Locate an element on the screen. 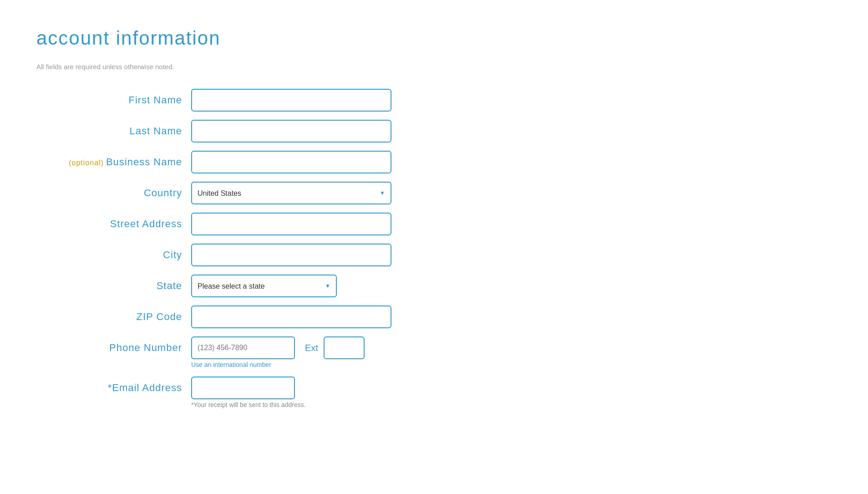 This screenshot has width=868, height=494. first-name-input is located at coordinates (291, 100).